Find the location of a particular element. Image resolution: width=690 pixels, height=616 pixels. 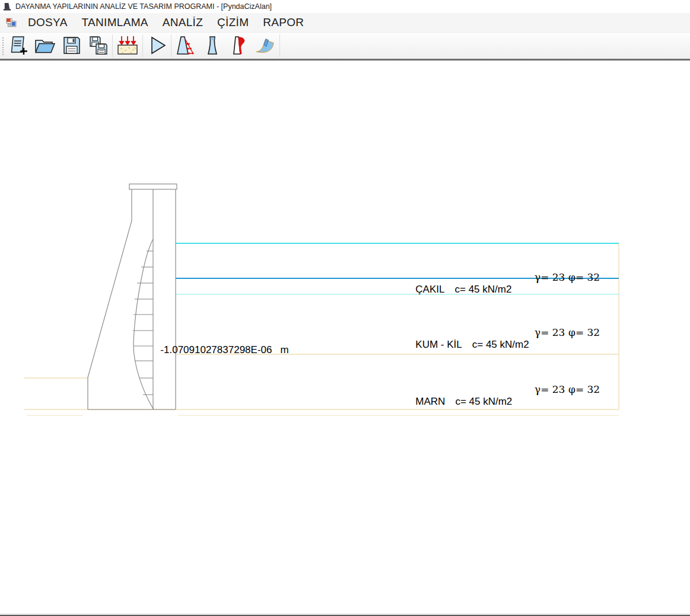

menu-bar: DOSYA TANIMLAMA ANALİZ ÇİZİM RAPOR is located at coordinates (345, 23).